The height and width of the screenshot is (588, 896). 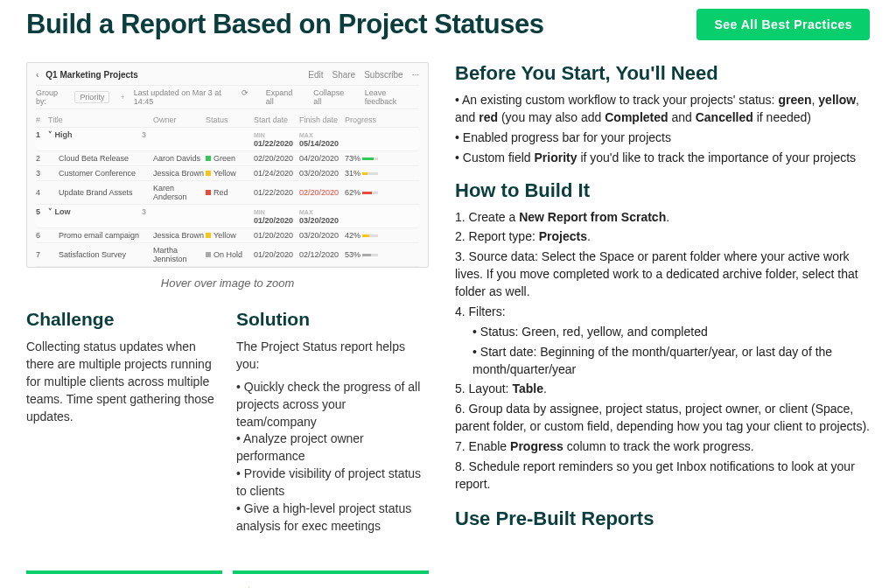 I want to click on before-line2: • Enabled progress bar for your projects, so click(x=662, y=138).